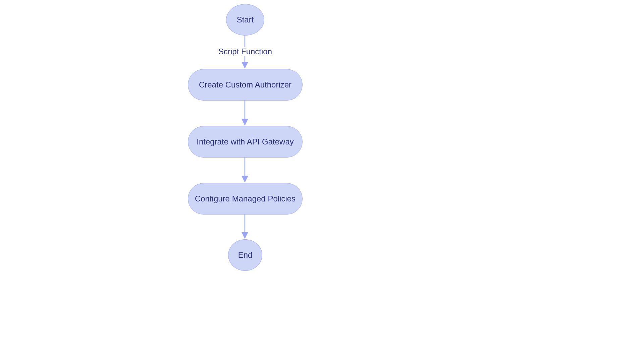 This screenshot has height=362, width=644. I want to click on node-start-label: Start, so click(246, 20).